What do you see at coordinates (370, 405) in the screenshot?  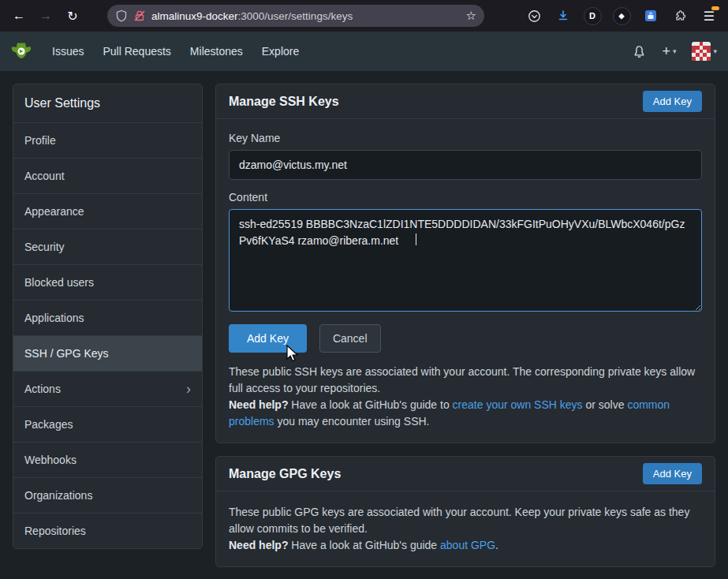 I see `ssh-help-segment: Have a look at GitHub's guide to` at bounding box center [370, 405].